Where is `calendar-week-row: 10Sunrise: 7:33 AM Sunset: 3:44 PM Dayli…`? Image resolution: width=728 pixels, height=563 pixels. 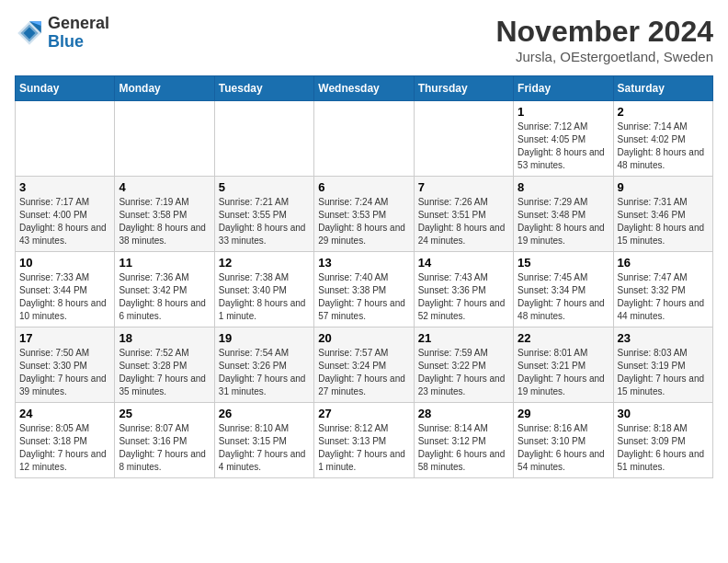 calendar-week-row: 10Sunrise: 7:33 AM Sunset: 3:44 PM Dayli… is located at coordinates (364, 290).